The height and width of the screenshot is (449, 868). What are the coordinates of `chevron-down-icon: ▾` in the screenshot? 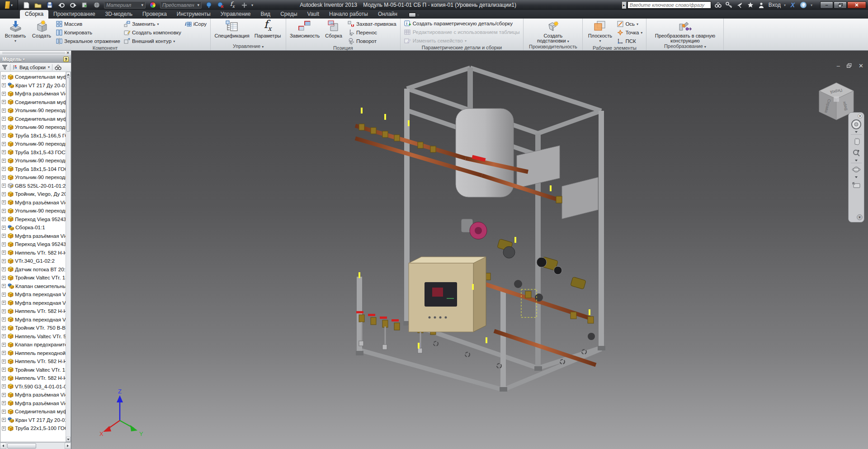 It's located at (49, 67).